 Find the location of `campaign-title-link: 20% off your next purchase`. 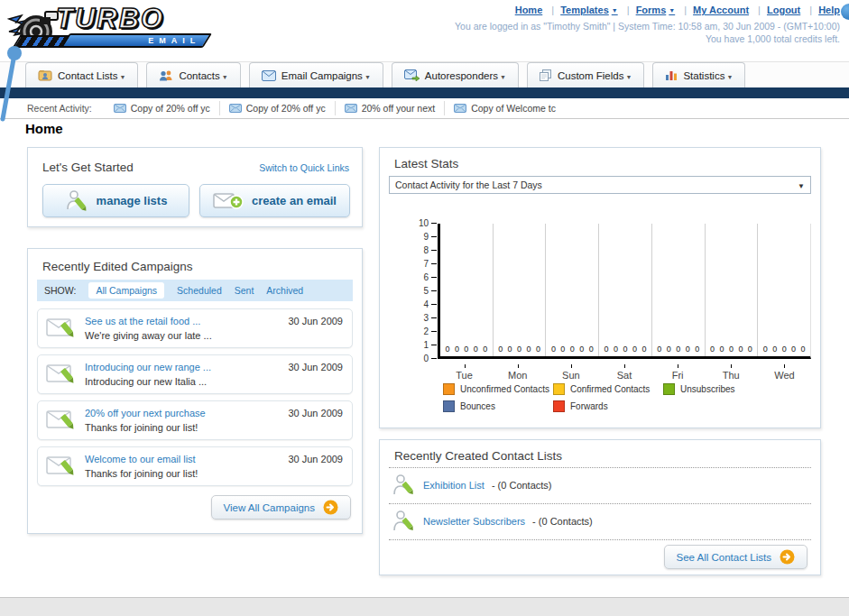

campaign-title-link: 20% off your next purchase is located at coordinates (145, 413).